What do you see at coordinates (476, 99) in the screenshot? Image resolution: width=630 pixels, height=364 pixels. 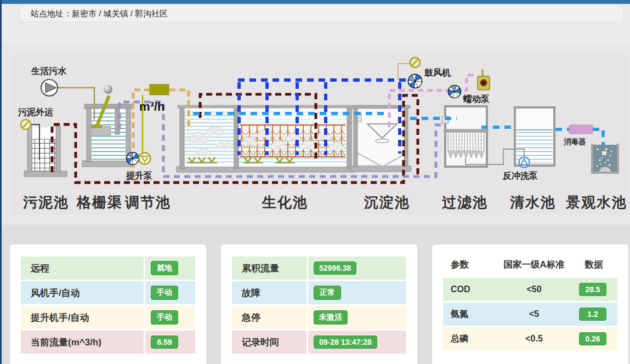 I see `peristaltic-pump-label: 蠕动泵` at bounding box center [476, 99].